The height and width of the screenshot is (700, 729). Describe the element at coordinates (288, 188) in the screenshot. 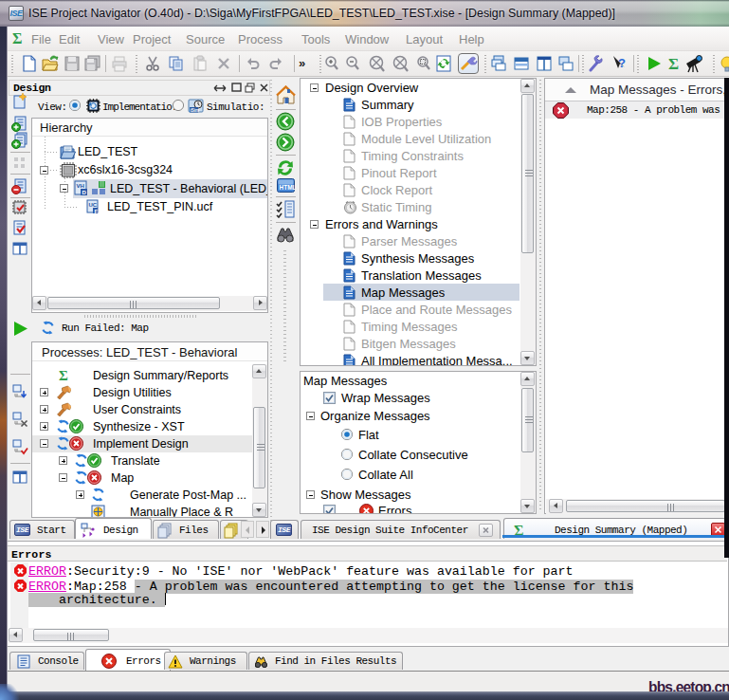

I see `svg-text: HTML` at that location.